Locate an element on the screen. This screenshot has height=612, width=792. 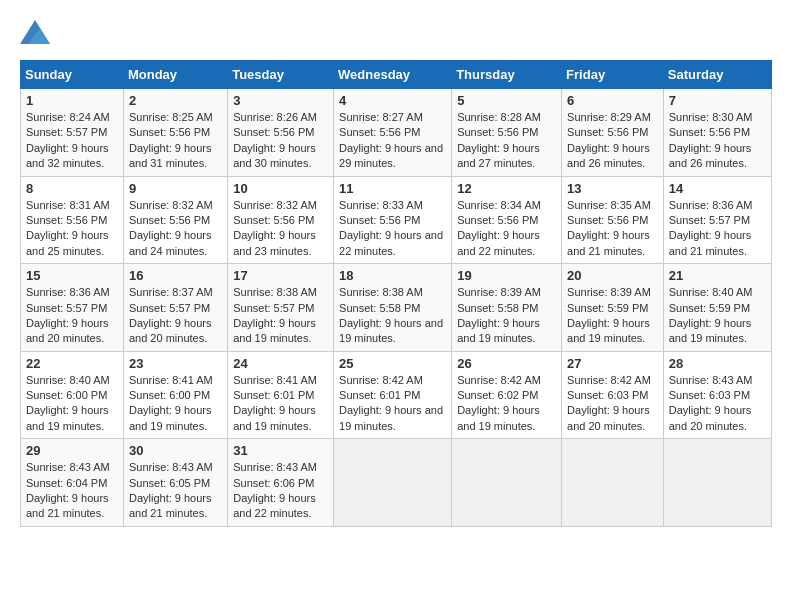
day-number: 20 is located at coordinates (612, 276).